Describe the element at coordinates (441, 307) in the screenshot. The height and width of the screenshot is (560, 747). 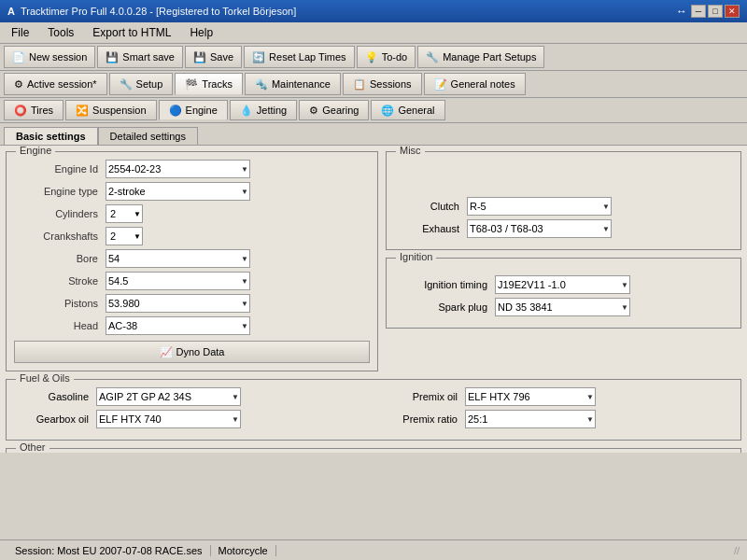
I see `spark-plug-label: Spark plug` at that location.